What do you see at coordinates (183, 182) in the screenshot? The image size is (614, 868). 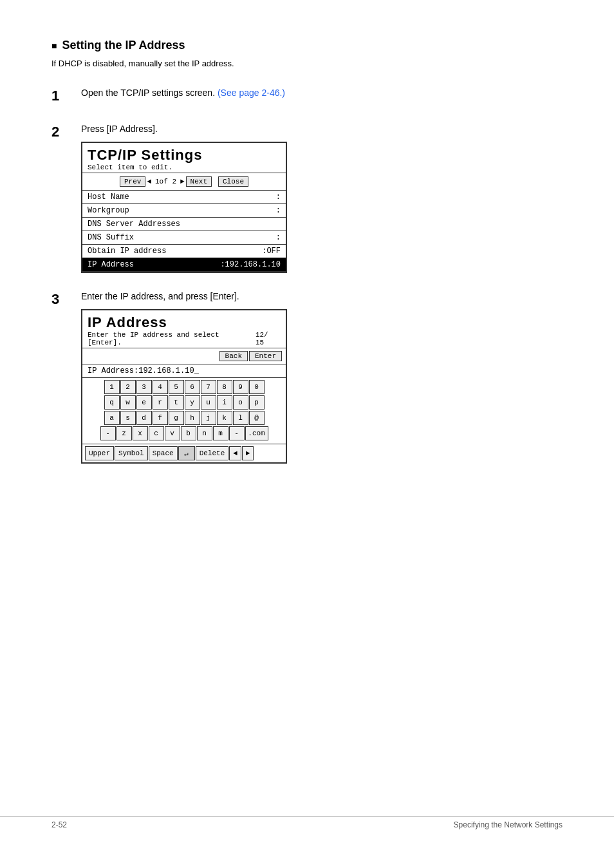 I see `tcpip-next-arrow: ►` at bounding box center [183, 182].